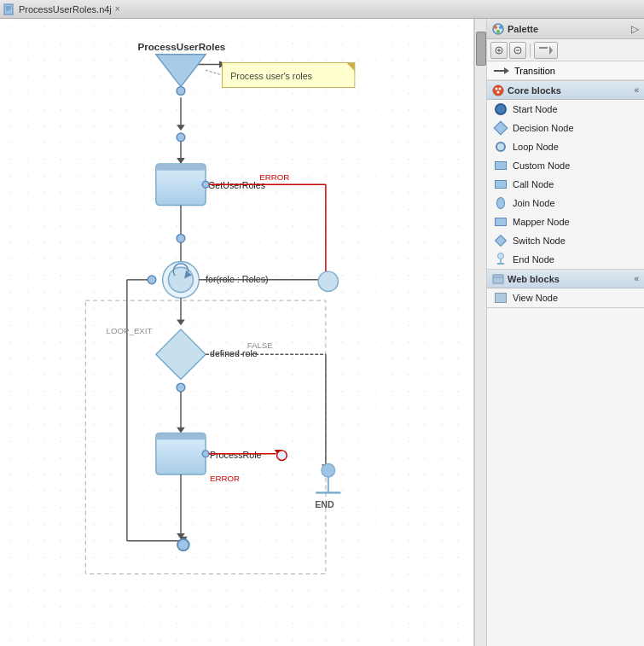 The image size is (644, 646). Describe the element at coordinates (118, 9) in the screenshot. I see `close-tab-button: ×` at that location.